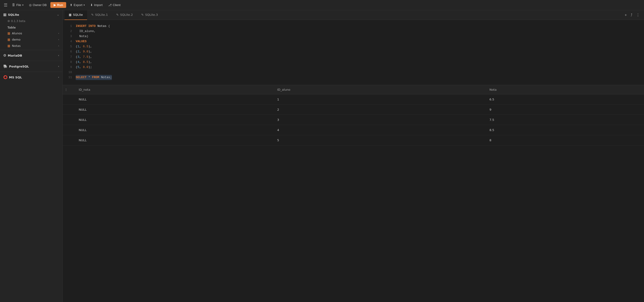 This screenshot has height=302, width=644. What do you see at coordinates (354, 120) in the screenshot?
I see `table-row: NULL37.5` at bounding box center [354, 120].